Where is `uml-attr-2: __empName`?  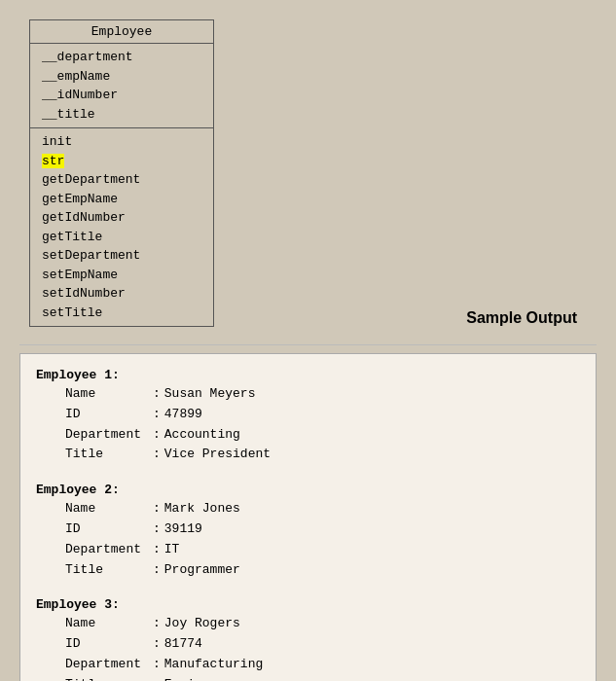 uml-attr-2: __empName is located at coordinates (122, 77).